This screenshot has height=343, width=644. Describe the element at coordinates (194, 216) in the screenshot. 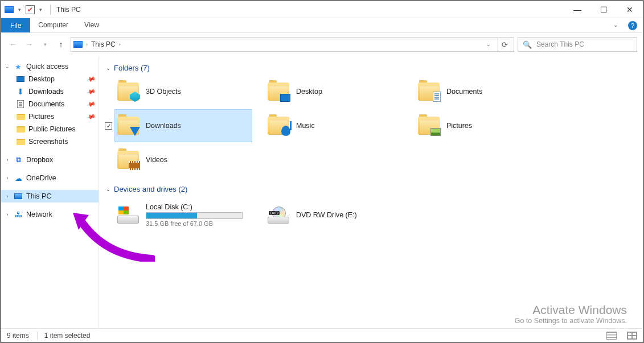

I see `capacity-bar` at that location.